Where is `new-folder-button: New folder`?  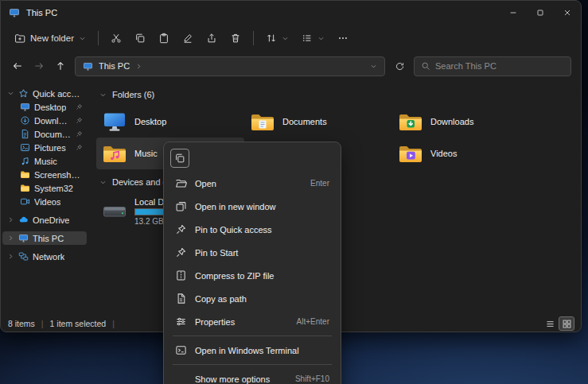 new-folder-button: New folder is located at coordinates (50, 38).